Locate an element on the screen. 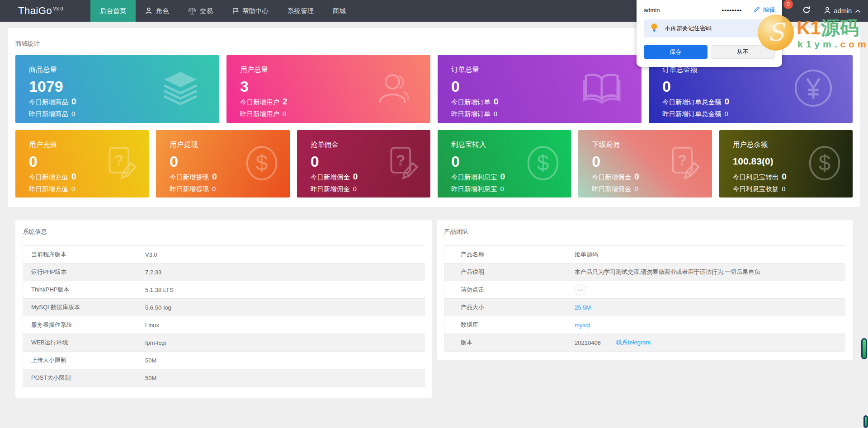 This screenshot has width=868, height=428. product-size-link: 25.5M is located at coordinates (583, 307).